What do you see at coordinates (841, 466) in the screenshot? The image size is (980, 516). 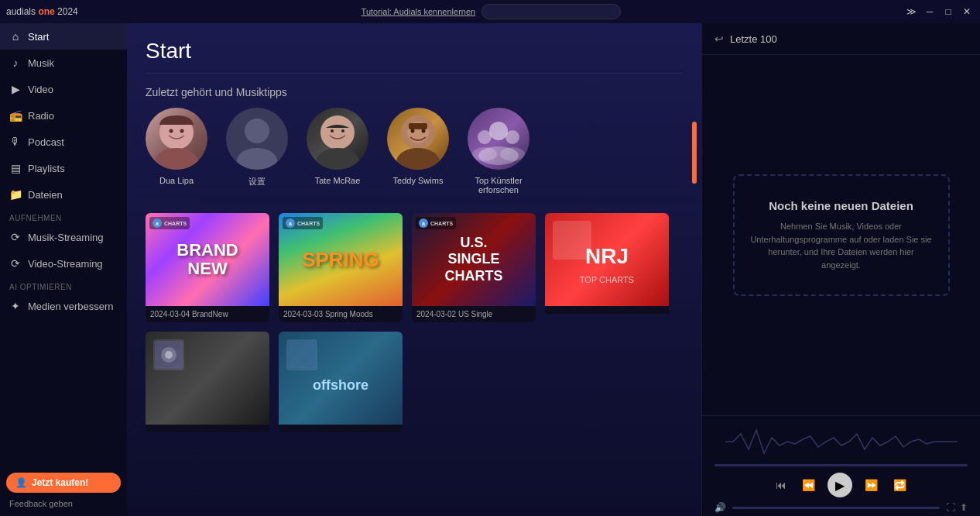 I see `player-section: ⏮ ⏪ ▶ ⏩ 🔁 🔊 ⛶ ⬆` at bounding box center [841, 466].